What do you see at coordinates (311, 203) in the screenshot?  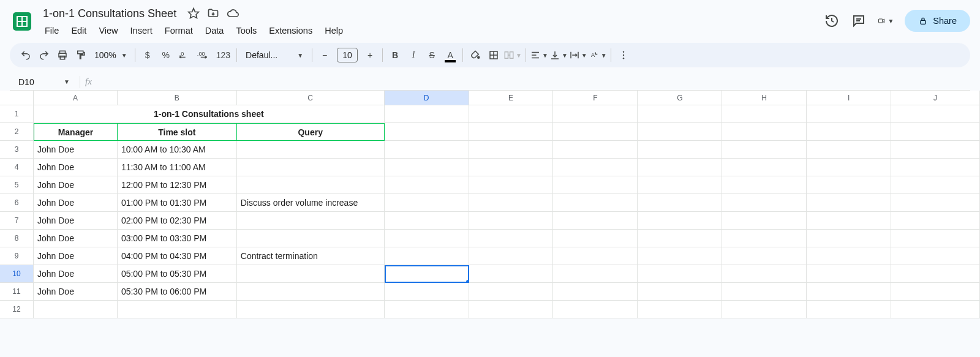 I see `cell: Discuss order volume increase` at bounding box center [311, 203].